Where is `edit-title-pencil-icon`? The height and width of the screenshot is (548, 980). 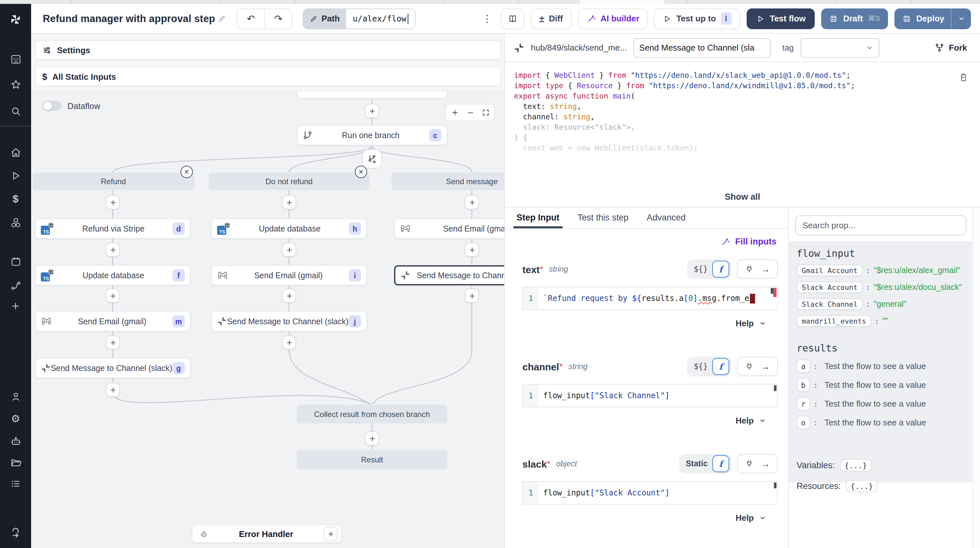 edit-title-pencil-icon is located at coordinates (222, 18).